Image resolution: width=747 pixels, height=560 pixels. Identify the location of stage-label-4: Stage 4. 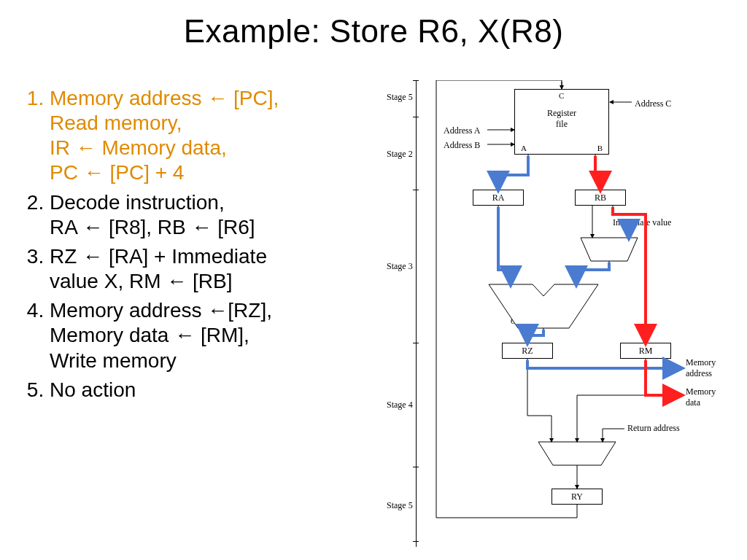
(400, 405).